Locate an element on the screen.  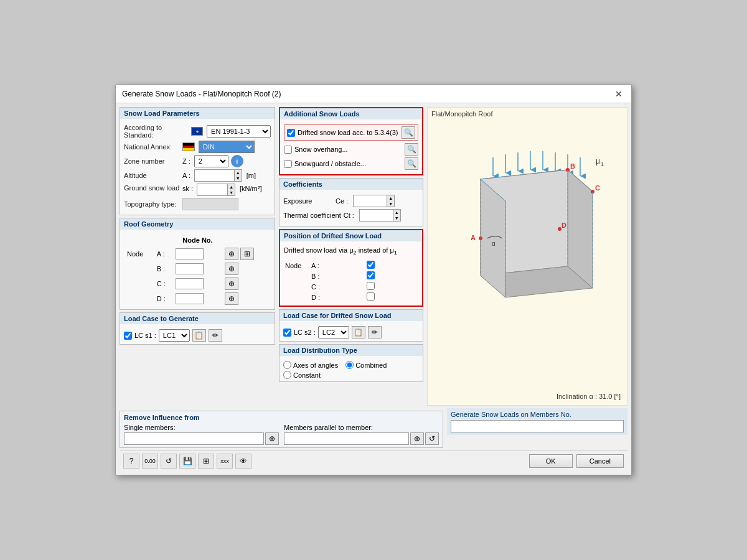
zone-info-button: i is located at coordinates (237, 161).